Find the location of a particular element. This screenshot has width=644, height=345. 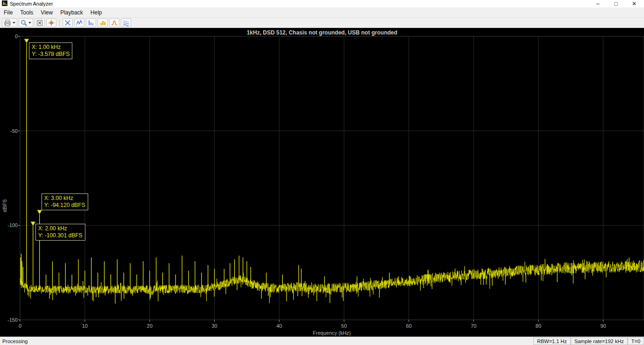

x-tick-label: 70 is located at coordinates (474, 326).